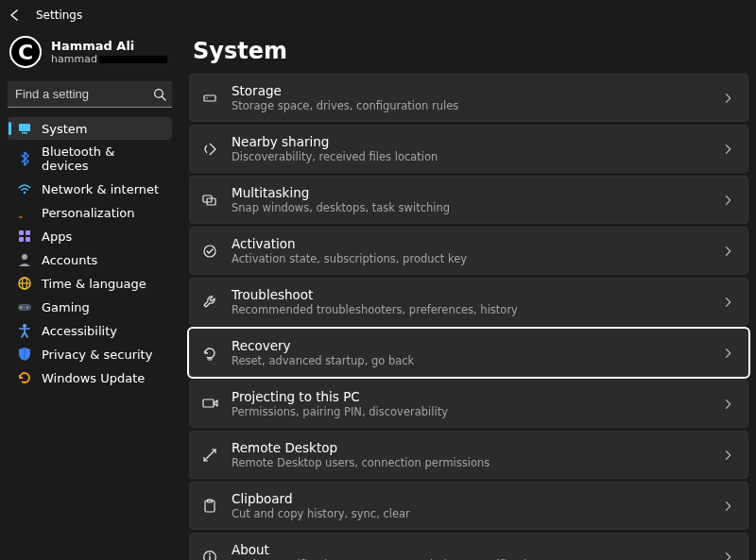 The width and height of the screenshot is (756, 560). Describe the element at coordinates (374, 295) in the screenshot. I see `option-title: Troubleshoot` at that location.